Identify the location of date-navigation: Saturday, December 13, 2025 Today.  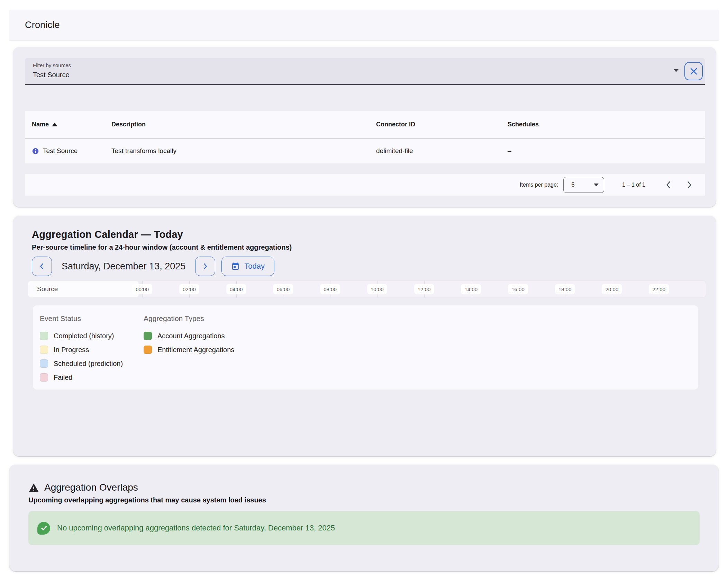
(369, 266).